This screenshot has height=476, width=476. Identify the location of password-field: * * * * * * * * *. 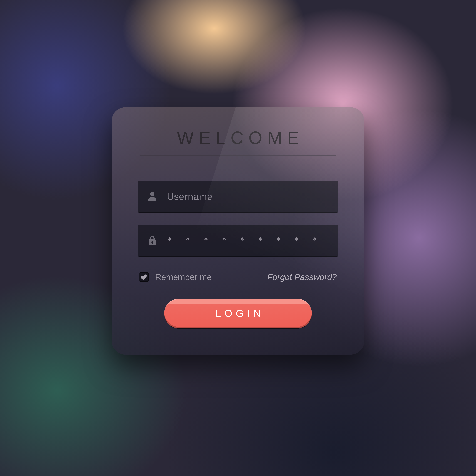
(238, 240).